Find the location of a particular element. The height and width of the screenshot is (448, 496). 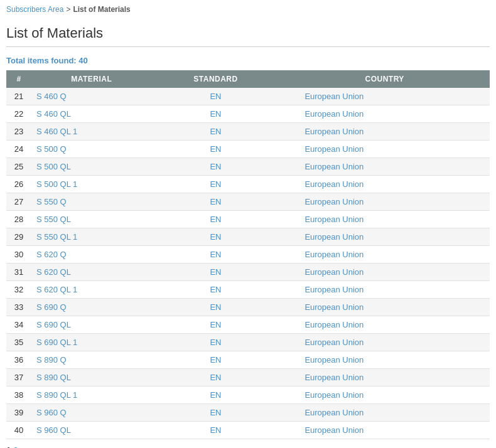

material-link: S 690 QL is located at coordinates (54, 325).